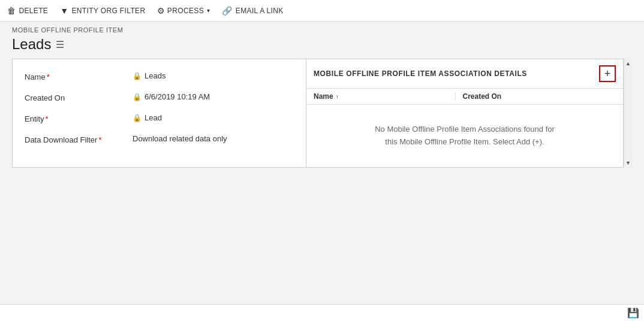 The width and height of the screenshot is (644, 321). Describe the element at coordinates (137, 97) in the screenshot. I see `lock-icon-created: 🔒` at that location.